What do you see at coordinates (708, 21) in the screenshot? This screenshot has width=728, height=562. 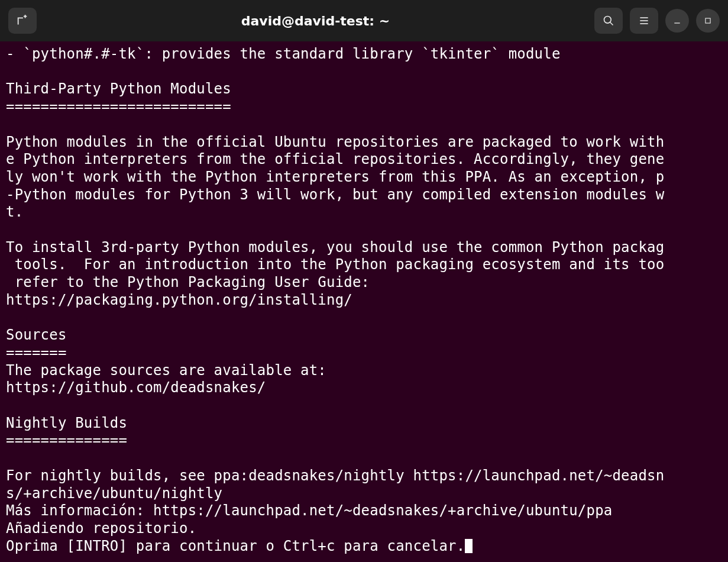 I see `maximize-icon` at bounding box center [708, 21].